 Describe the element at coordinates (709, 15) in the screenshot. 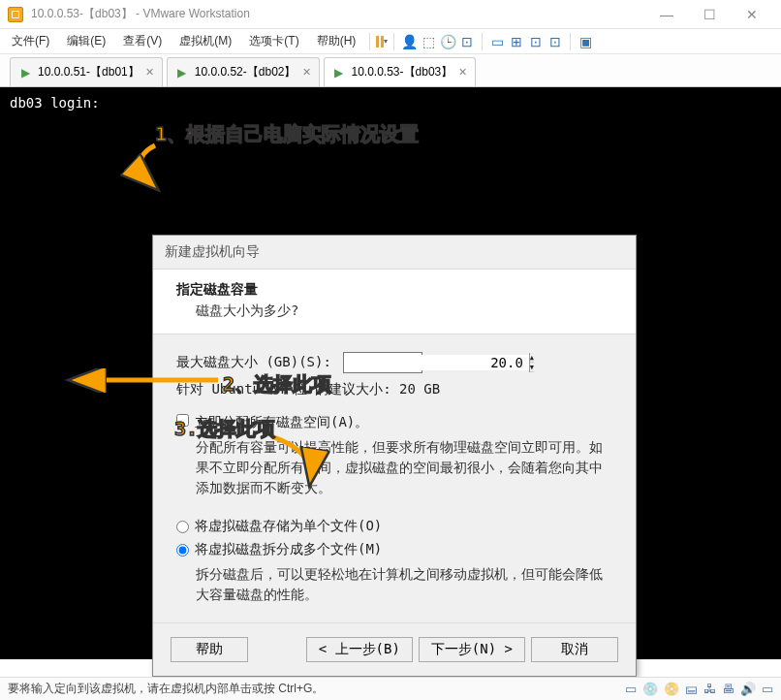

I see `maximize-button: ☐` at that location.